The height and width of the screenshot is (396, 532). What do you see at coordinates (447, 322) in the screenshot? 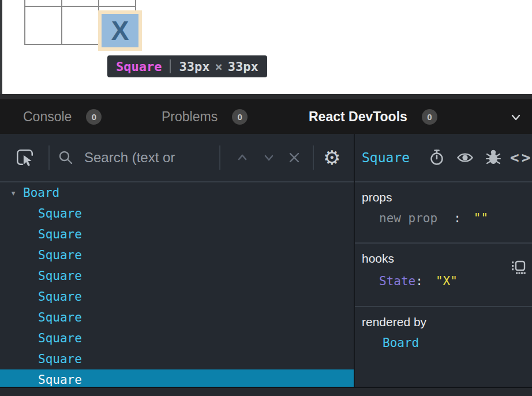
I see `rendered-by-title: rendered by` at bounding box center [447, 322].